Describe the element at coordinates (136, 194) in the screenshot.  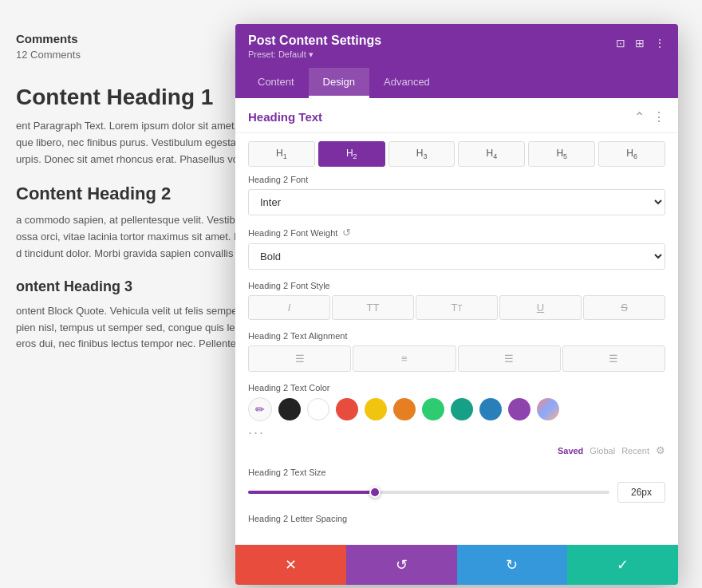
I see `bg-heading-2: Content Heading 2` at that location.